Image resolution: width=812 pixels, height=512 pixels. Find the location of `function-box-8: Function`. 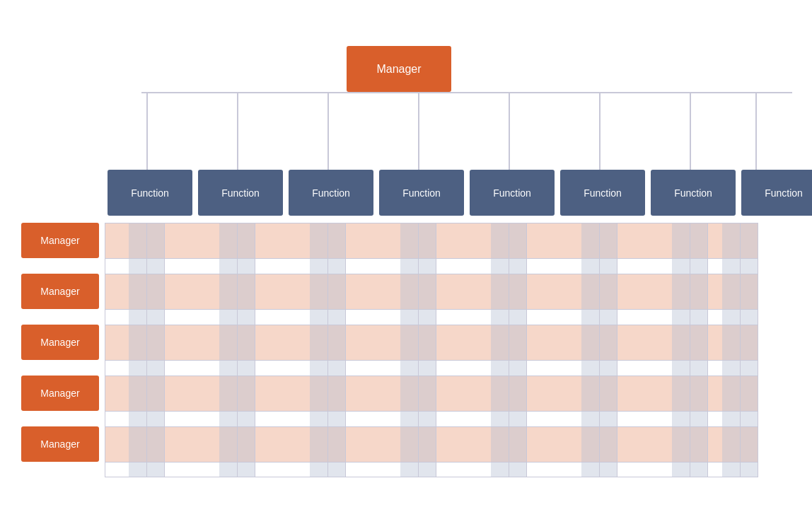

function-box-8: Function is located at coordinates (777, 192).